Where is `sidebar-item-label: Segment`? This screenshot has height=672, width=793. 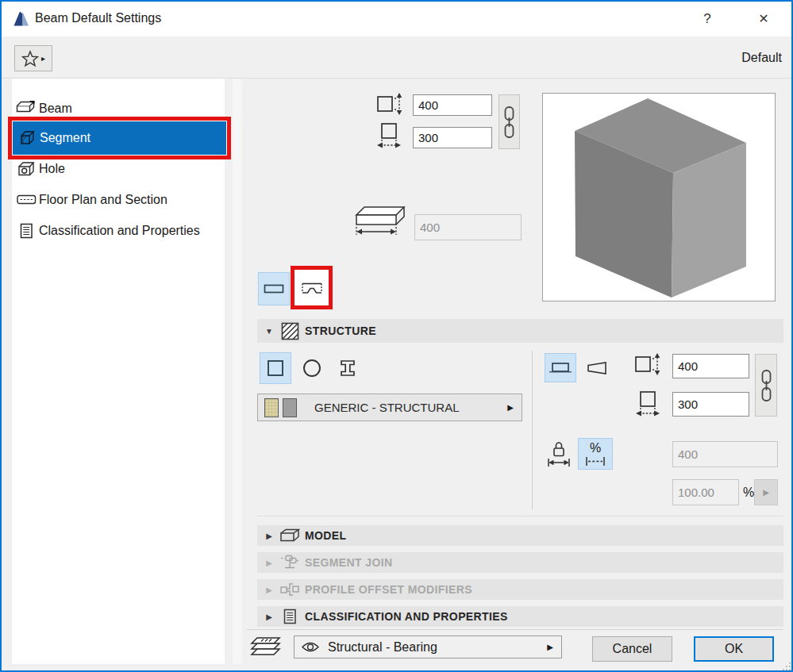 sidebar-item-label: Segment is located at coordinates (65, 138).